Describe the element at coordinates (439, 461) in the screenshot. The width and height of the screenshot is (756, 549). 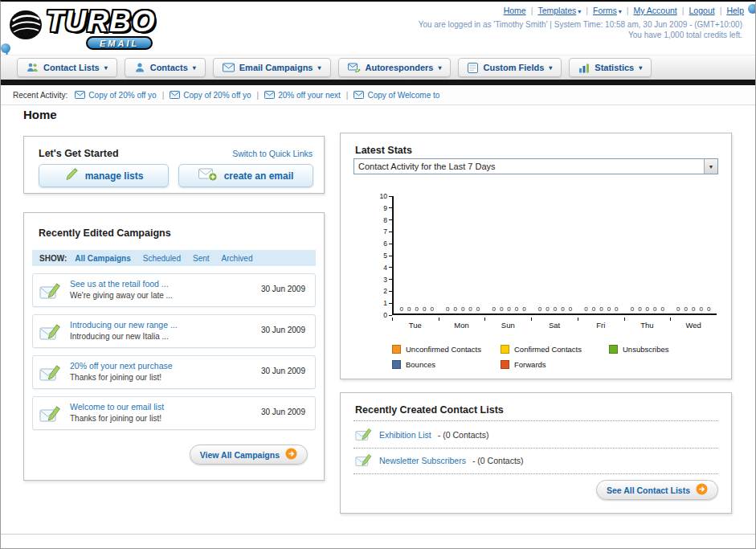
I see `contact-list-item: Newsletter Subscribers- (0 Contacts)` at that location.